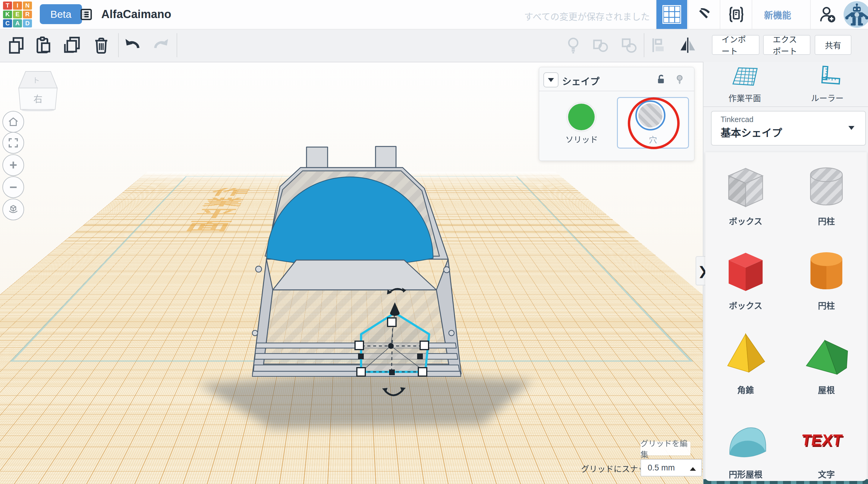 The height and width of the screenshot is (484, 868). Describe the element at coordinates (680, 80) in the screenshot. I see `visibility-lightbulb-icon` at that location.